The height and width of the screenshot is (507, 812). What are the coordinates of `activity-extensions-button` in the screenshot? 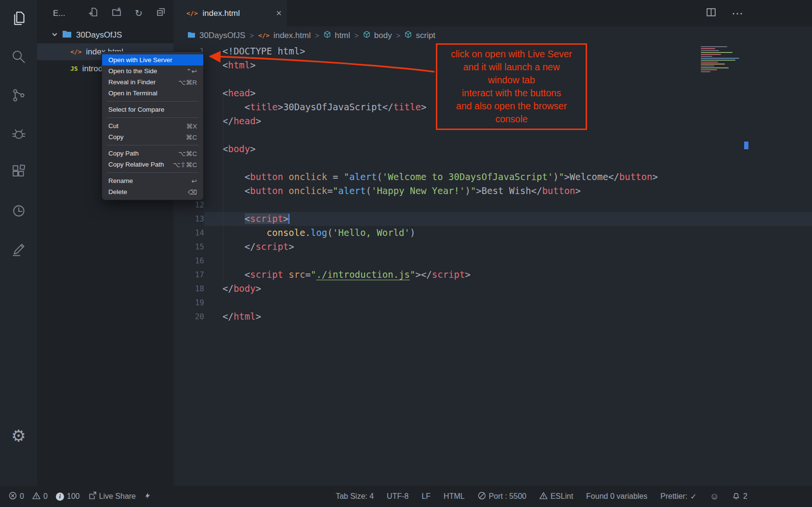 It's located at (18, 173).